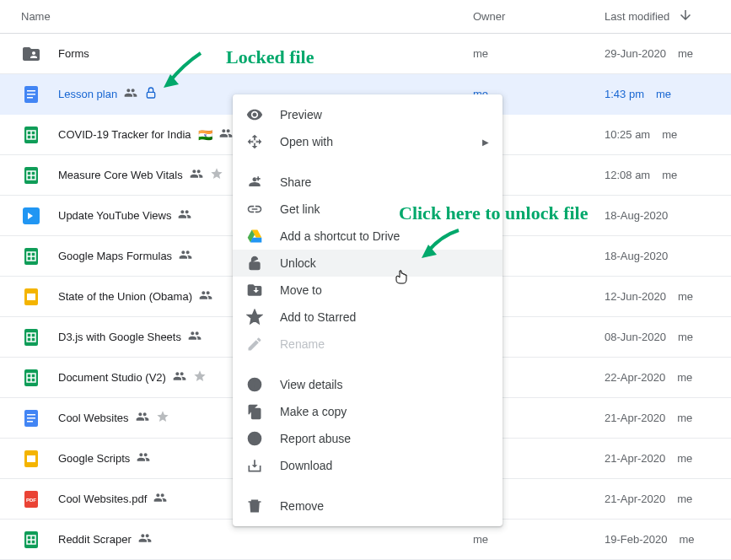 Image resolution: width=731 pixels, height=560 pixels. What do you see at coordinates (255, 263) in the screenshot?
I see `unlock-icon` at bounding box center [255, 263].